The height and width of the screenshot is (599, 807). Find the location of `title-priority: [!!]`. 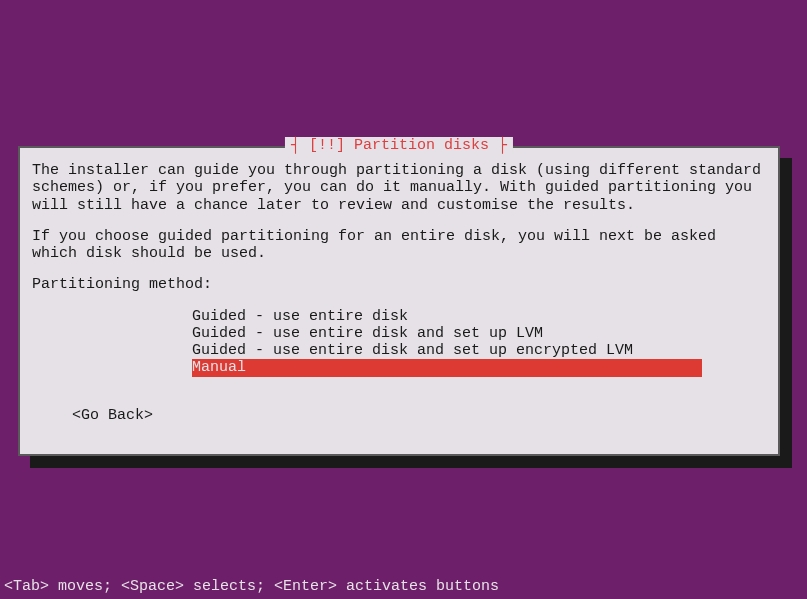

title-priority: [!!] is located at coordinates (327, 146).